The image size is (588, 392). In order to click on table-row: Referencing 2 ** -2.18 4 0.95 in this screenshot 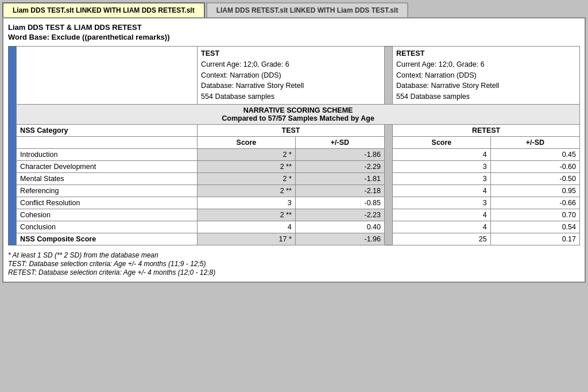, I will do `click(294, 191)`.